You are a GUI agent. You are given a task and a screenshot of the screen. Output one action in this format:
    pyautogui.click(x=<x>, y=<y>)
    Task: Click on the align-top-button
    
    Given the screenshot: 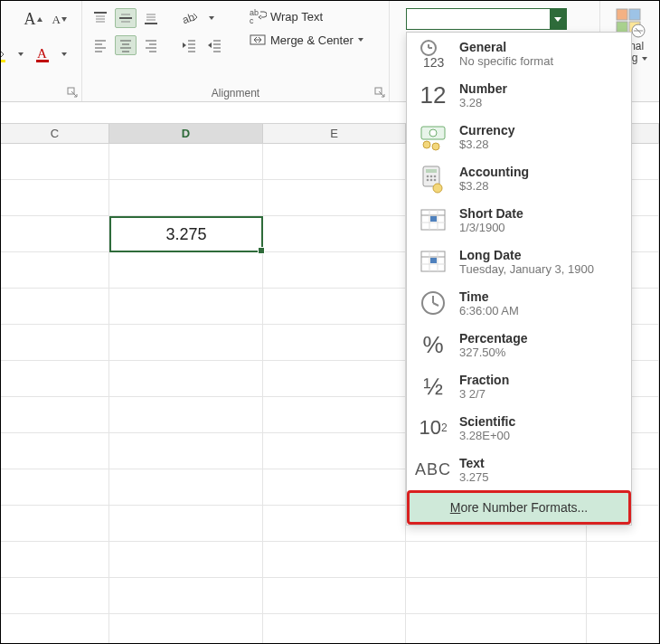 What is the action you would take?
    pyautogui.click(x=100, y=18)
    